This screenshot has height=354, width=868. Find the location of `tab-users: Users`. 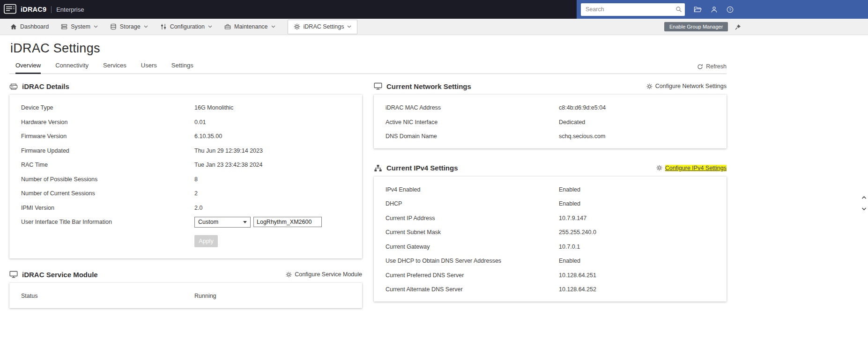

tab-users: Users is located at coordinates (149, 68).